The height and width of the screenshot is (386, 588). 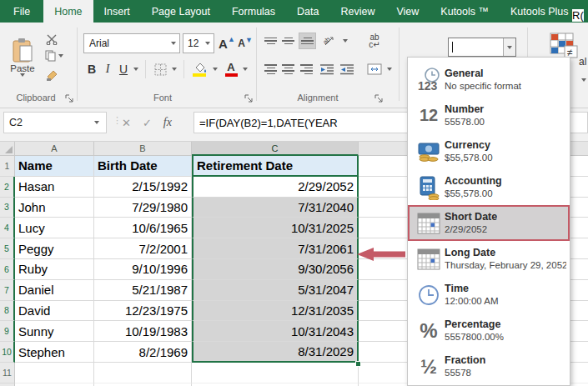 I want to click on align-middle-button, so click(x=289, y=41).